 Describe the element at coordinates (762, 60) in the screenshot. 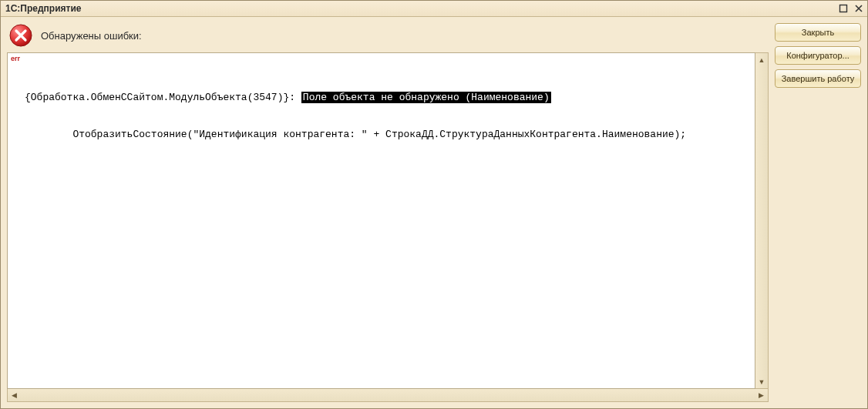

I see `scroll-up-icon: ▲` at that location.